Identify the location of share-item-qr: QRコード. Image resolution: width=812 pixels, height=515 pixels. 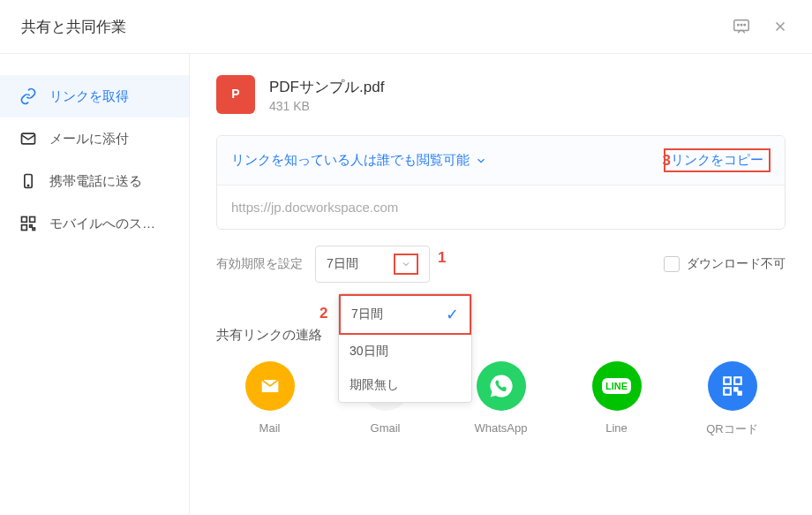
(733, 399).